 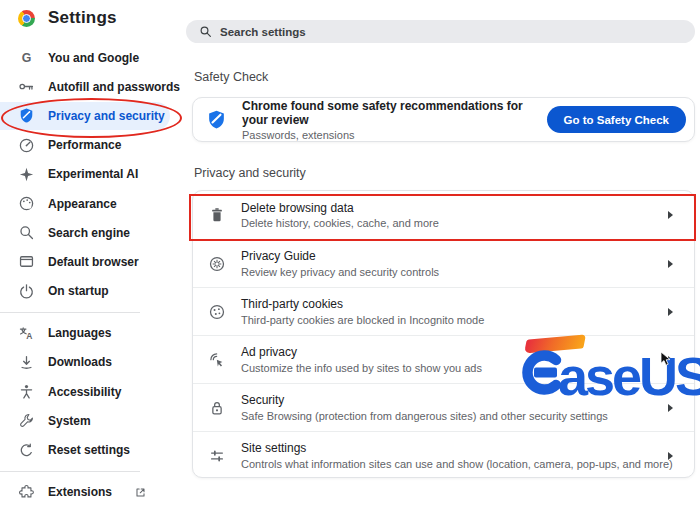 What do you see at coordinates (92, 392) in the screenshot?
I see `sidebar-item-accessibility: Accessibility` at bounding box center [92, 392].